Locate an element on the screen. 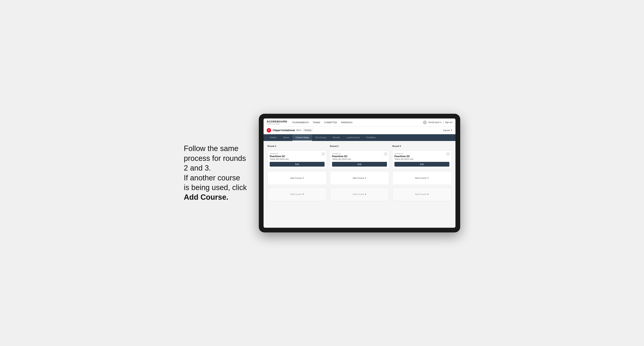 This screenshot has height=346, width=644. instruction-text: Follow the same process for rounds 2 and… is located at coordinates (215, 173).